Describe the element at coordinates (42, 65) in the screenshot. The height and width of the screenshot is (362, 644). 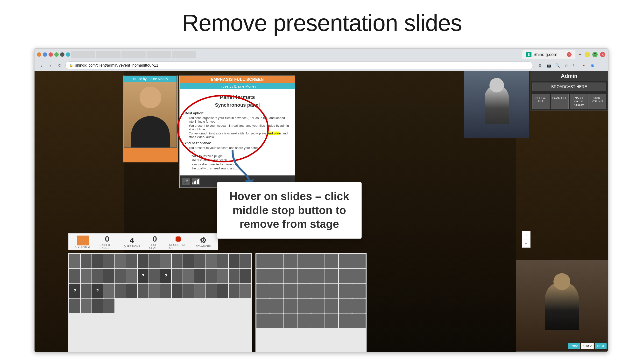
I see `back-button: ‹` at that location.